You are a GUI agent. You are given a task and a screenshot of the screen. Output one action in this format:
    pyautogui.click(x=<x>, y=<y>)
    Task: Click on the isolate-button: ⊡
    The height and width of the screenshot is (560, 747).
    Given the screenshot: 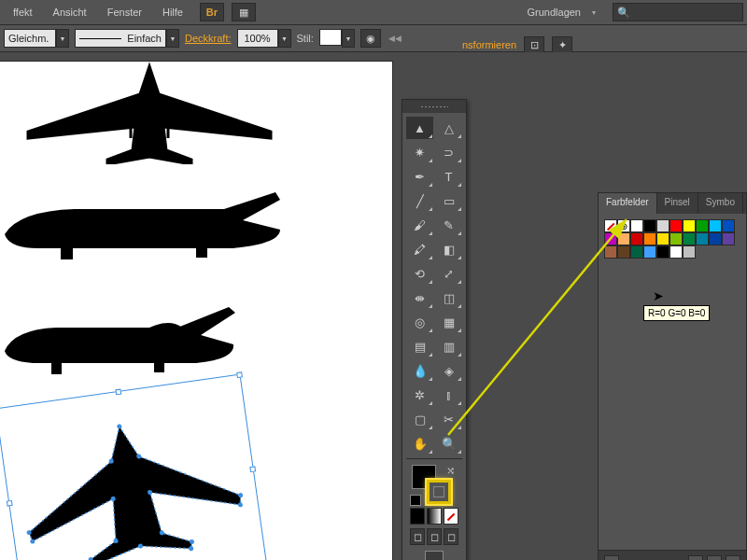 What is the action you would take?
    pyautogui.click(x=534, y=45)
    